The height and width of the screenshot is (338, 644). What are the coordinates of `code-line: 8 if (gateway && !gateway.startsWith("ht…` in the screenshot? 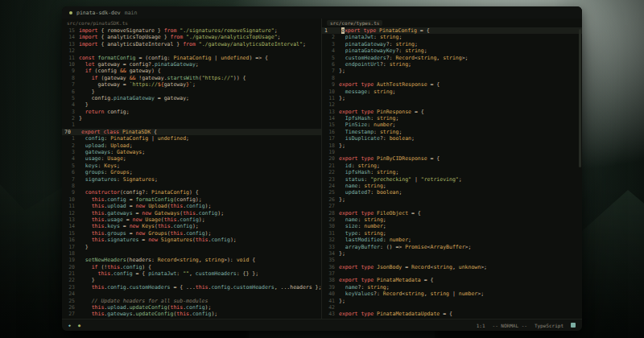 It's located at (192, 78).